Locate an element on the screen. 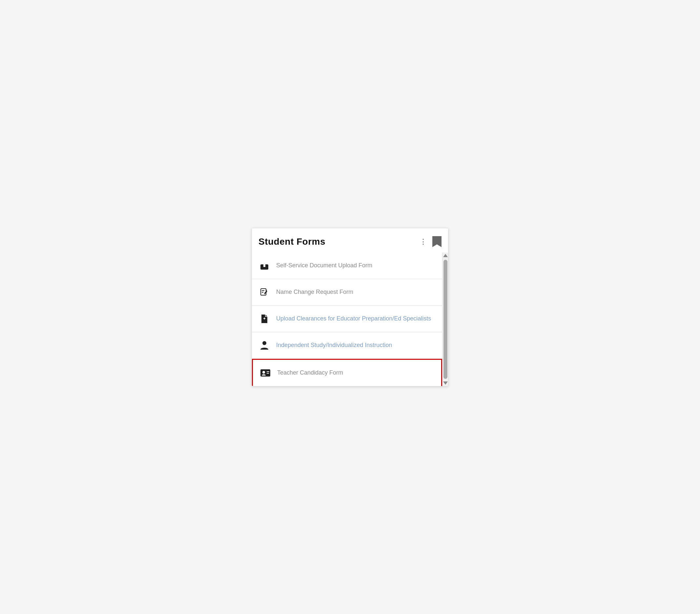 Image resolution: width=700 pixels, height=614 pixels. file-plus-icon is located at coordinates (264, 319).